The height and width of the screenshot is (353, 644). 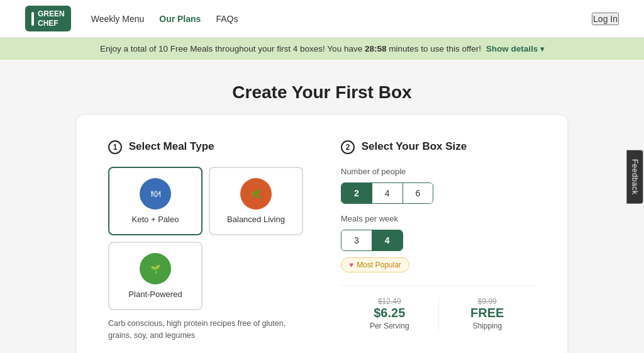 I want to click on banner-text-after: minutes to use this offer!, so click(x=434, y=49).